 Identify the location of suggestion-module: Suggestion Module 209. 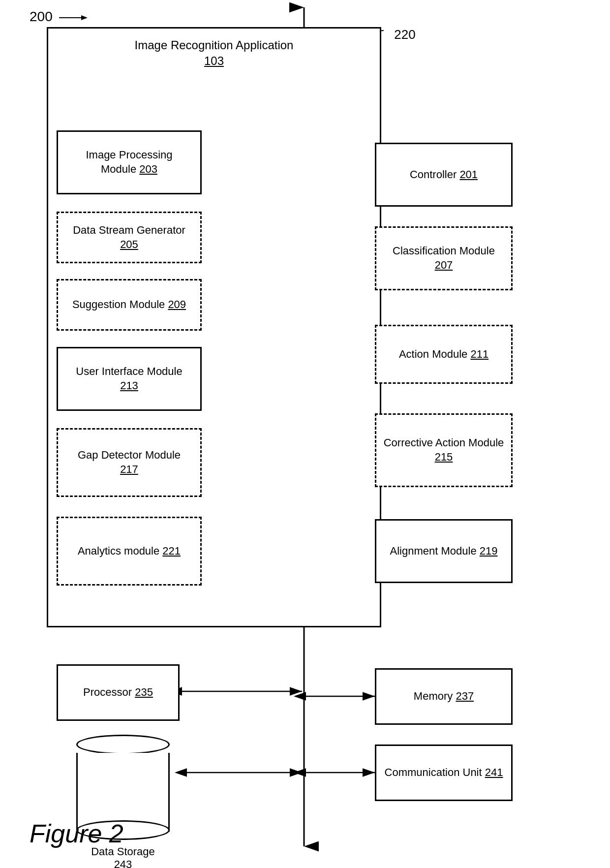
(129, 305).